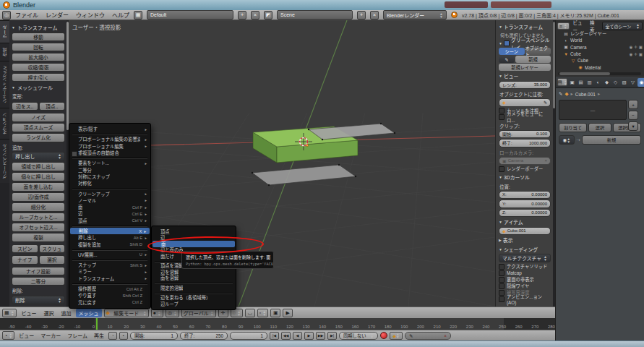 Image resolution: width=644 pixels, height=347 pixels. I want to click on menu-item: 削除 X ▸, so click(110, 231).